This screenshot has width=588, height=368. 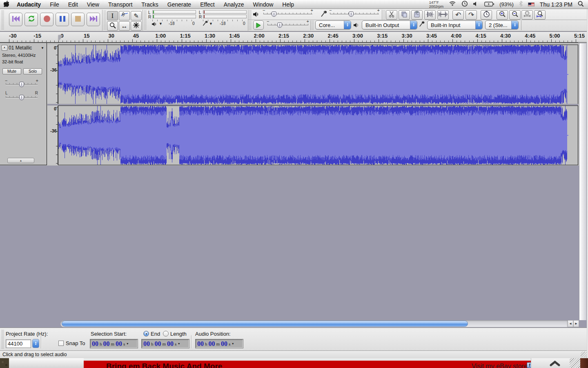 I want to click on menu-analyze: Analyze, so click(x=234, y=4).